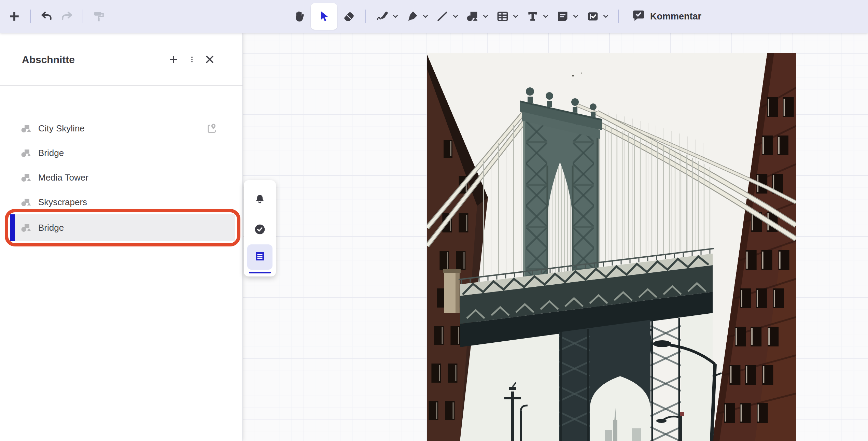 This screenshot has width=868, height=441. I want to click on add-icon, so click(14, 16).